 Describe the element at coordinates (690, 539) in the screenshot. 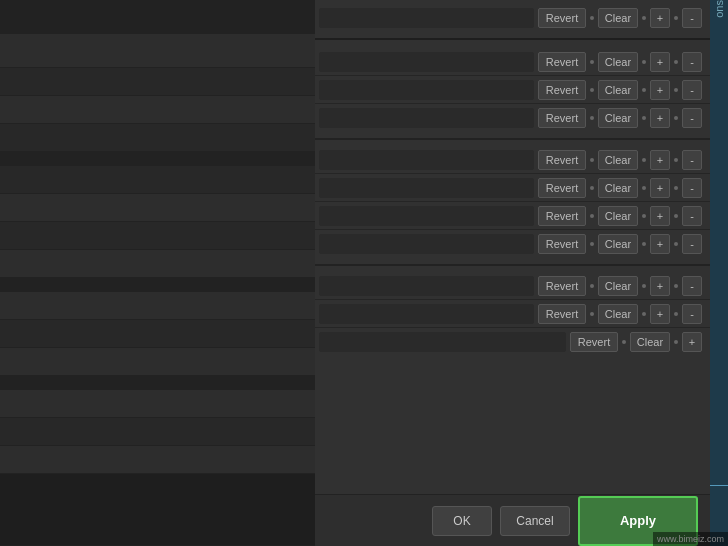

I see `watermark: www.bimeiz.com` at that location.